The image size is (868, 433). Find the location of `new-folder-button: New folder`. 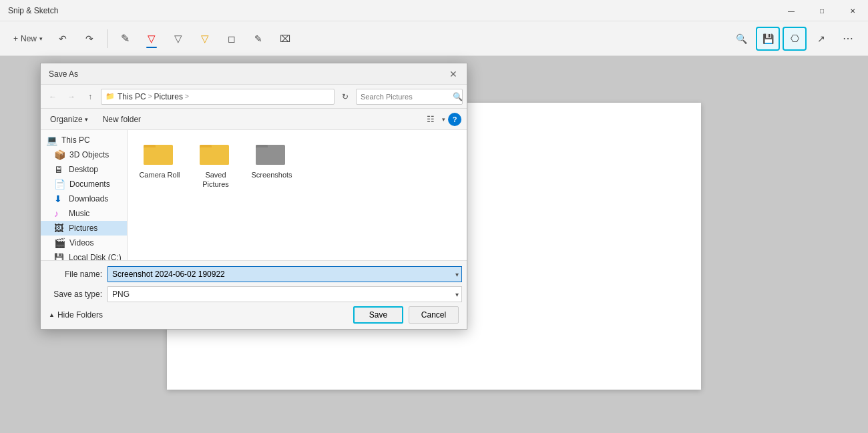

new-folder-button: New folder is located at coordinates (122, 119).